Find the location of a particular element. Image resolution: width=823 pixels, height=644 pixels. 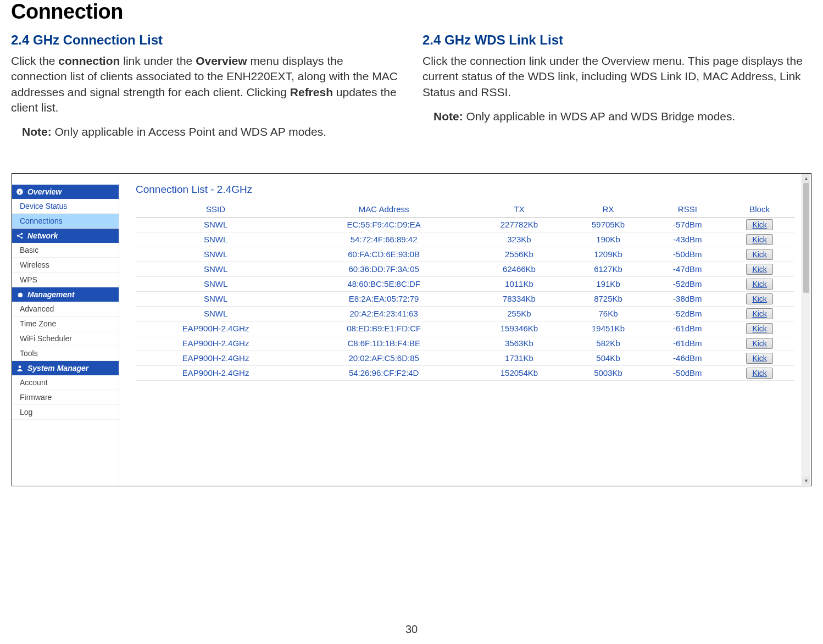

left-body: Click the connection link under the Over… is located at coordinates (205, 85).